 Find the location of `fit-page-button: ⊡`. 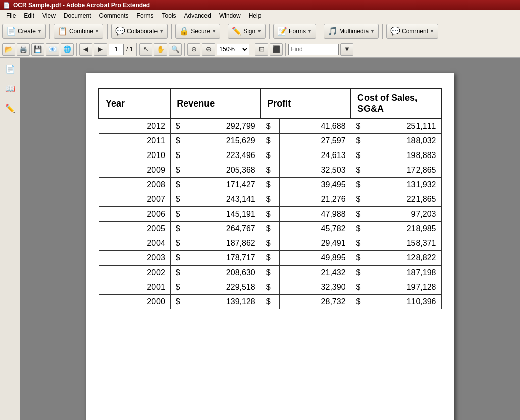

fit-page-button: ⊡ is located at coordinates (262, 49).